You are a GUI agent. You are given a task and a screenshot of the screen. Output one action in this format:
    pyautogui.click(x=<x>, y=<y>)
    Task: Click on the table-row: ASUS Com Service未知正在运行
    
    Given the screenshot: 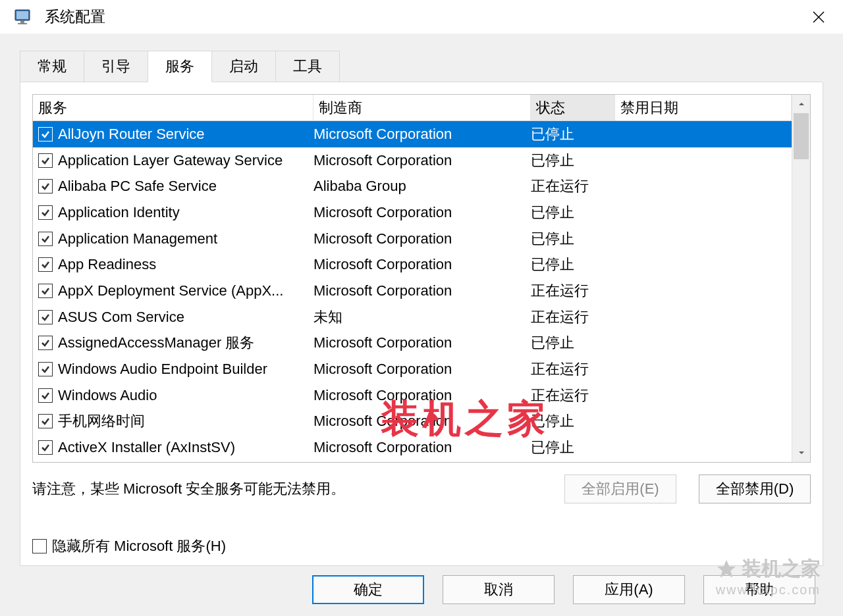 What is the action you would take?
    pyautogui.click(x=412, y=317)
    